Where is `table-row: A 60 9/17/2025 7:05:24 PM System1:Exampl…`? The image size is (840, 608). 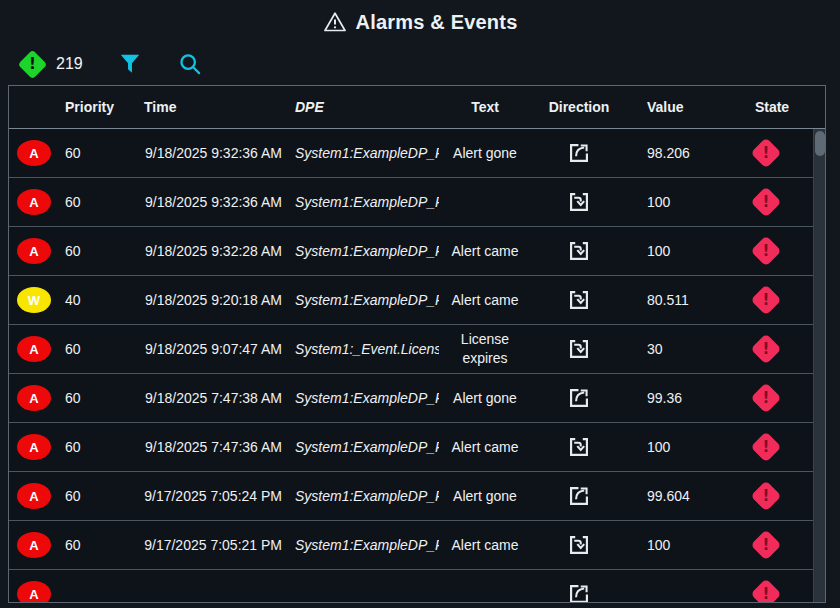
table-row: A 60 9/17/2025 7:05:24 PM System1:Exampl… is located at coordinates (411, 496).